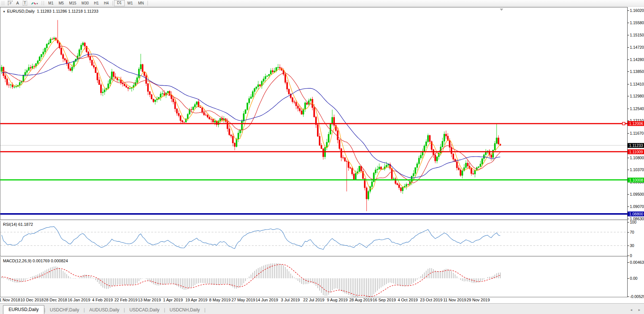 This screenshot has width=644, height=314. Describe the element at coordinates (4, 12) in the screenshot. I see `chart-dropdown-icon: ▼` at that location.